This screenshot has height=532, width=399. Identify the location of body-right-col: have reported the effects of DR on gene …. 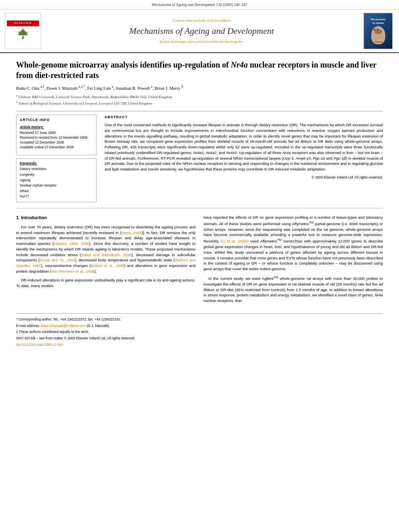
(293, 261).